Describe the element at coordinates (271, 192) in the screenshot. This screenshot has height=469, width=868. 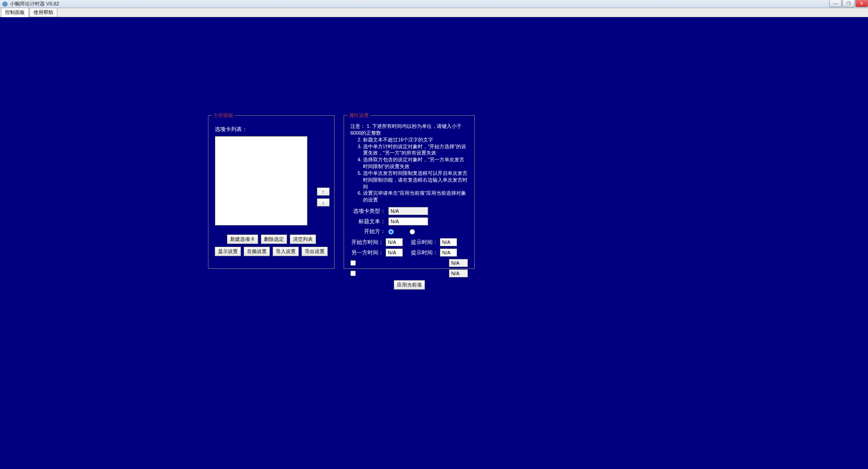
I see `main-control-panel: 主控面板 选项卡列表： ↑ ↓ 新建选项卡 删除选定 清空列表 显示设置 音频设…` at that location.